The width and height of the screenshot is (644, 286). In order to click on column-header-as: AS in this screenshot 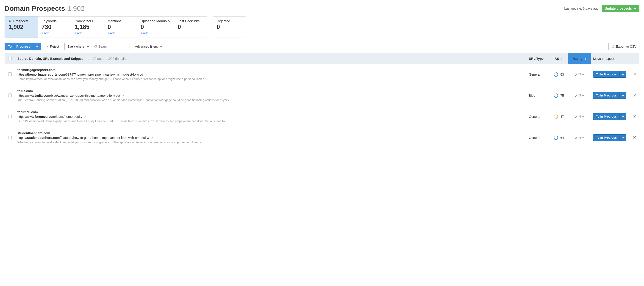, I will do `click(557, 59)`.